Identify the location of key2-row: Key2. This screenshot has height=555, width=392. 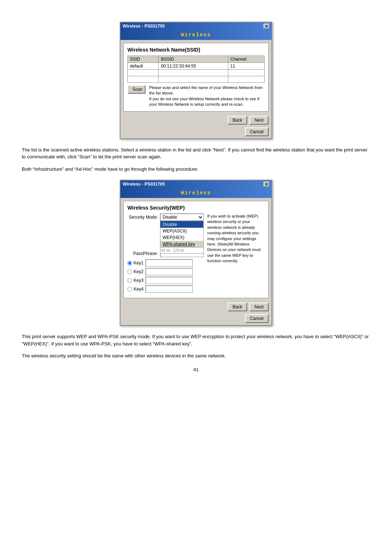
(166, 272).